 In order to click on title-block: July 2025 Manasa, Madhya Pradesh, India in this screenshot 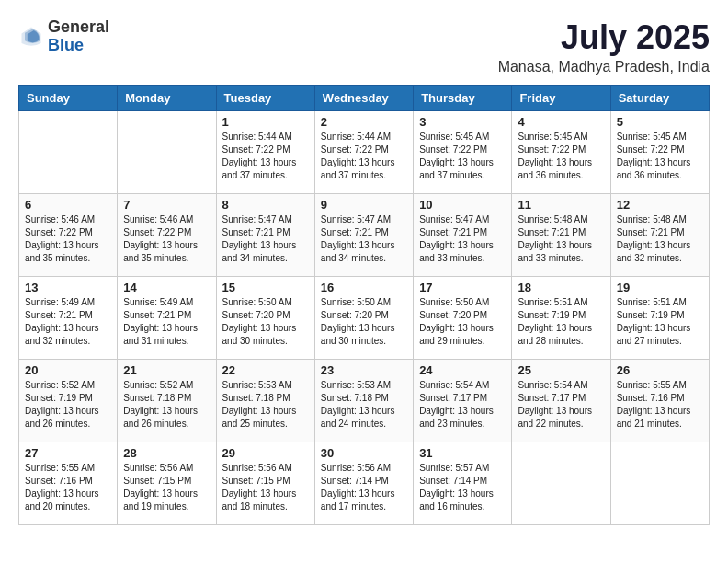, I will do `click(604, 47)`.